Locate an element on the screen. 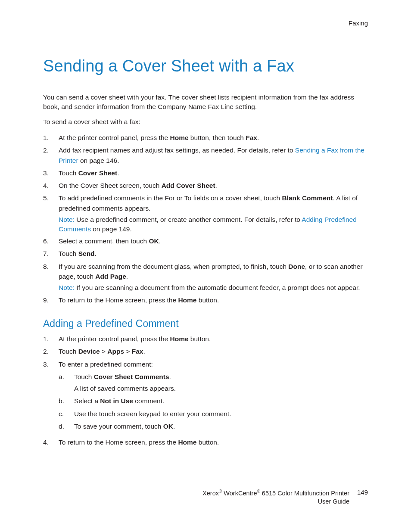  step-1: At the printer control panel, press the … is located at coordinates (206, 138).